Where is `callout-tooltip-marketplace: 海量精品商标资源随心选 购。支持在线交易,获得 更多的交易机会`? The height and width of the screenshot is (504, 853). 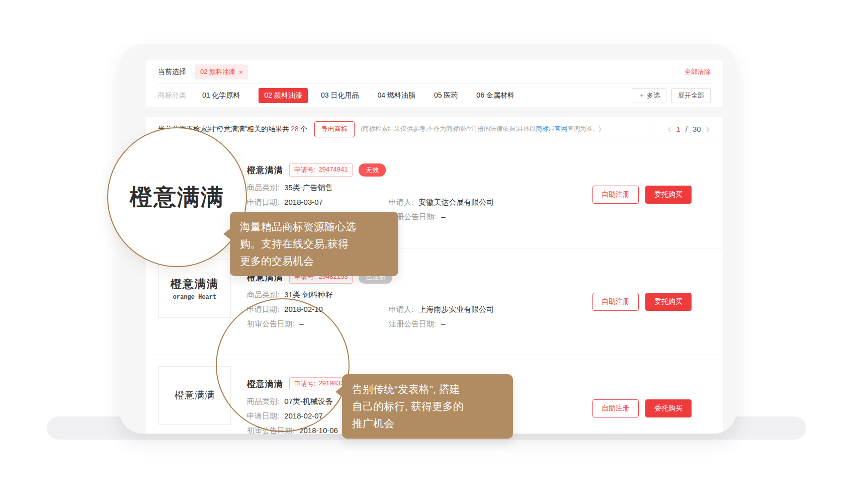
callout-tooltip-marketplace: 海量精品商标资源随心选 购。支持在线交易,获得 更多的交易机会 is located at coordinates (314, 244).